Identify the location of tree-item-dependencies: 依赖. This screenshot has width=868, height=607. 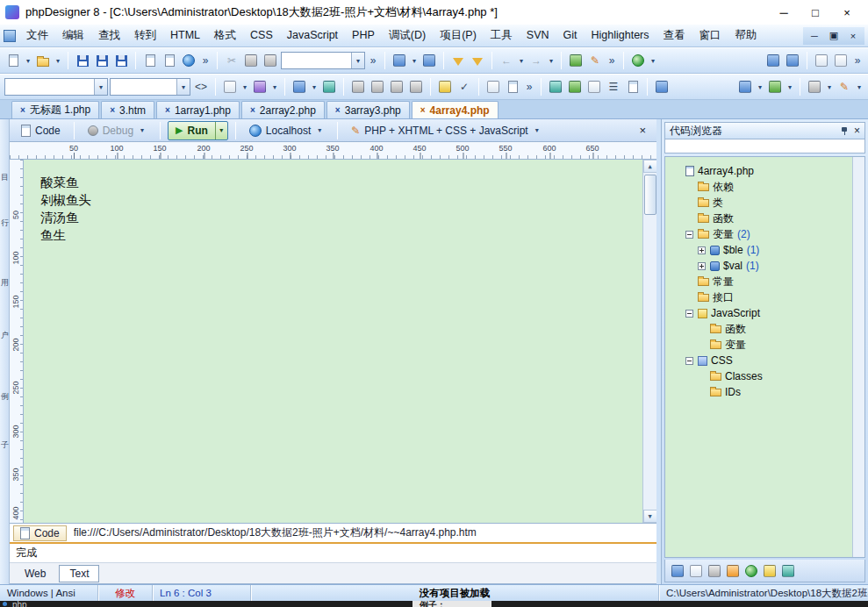
(765, 187).